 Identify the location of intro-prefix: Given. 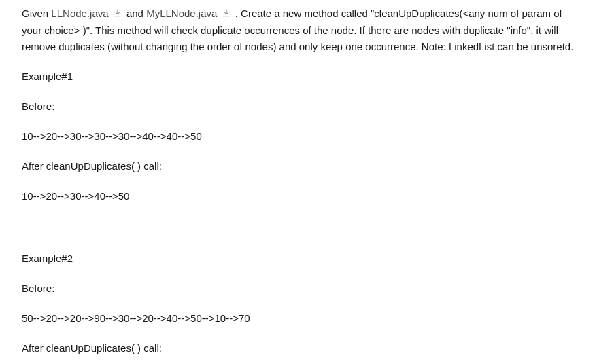
(37, 14).